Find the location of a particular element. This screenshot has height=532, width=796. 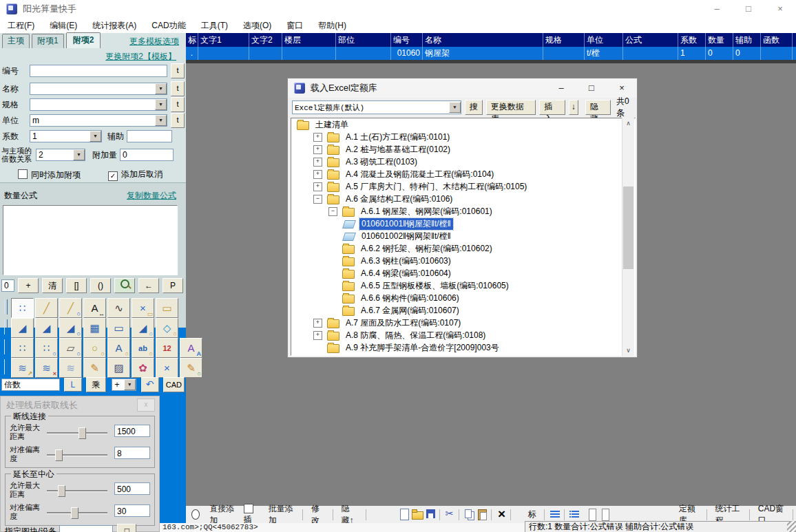

polyline-length-button: ∿ is located at coordinates (118, 308).